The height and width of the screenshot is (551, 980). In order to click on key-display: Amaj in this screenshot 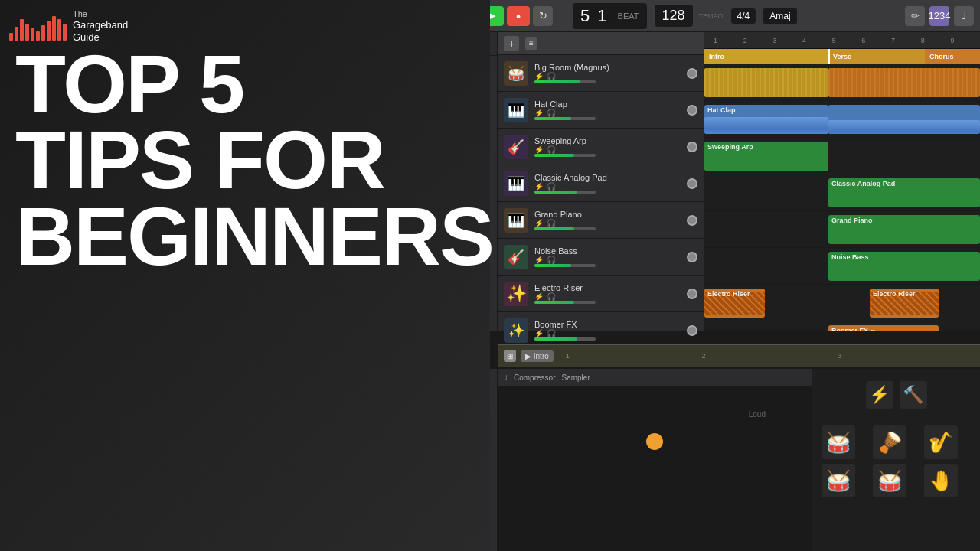, I will do `click(779, 16)`.